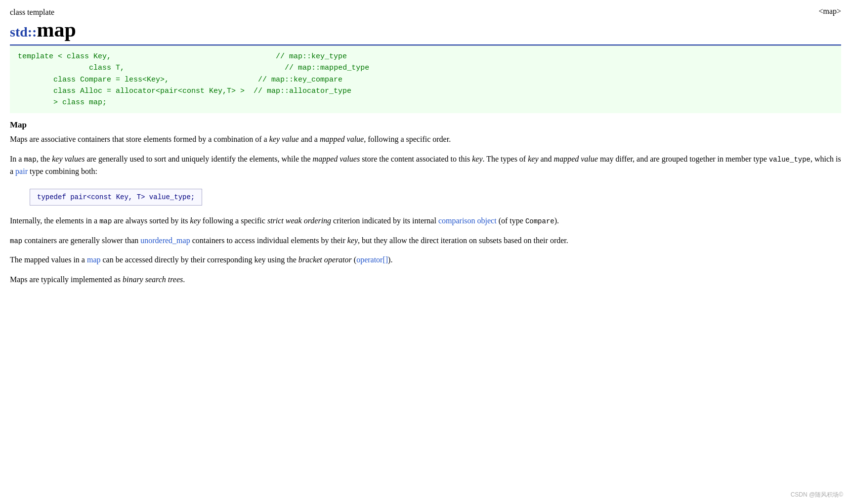 The height and width of the screenshot is (504, 851). Describe the element at coordinates (16, 241) in the screenshot. I see `inline-code-map3: map` at that location.